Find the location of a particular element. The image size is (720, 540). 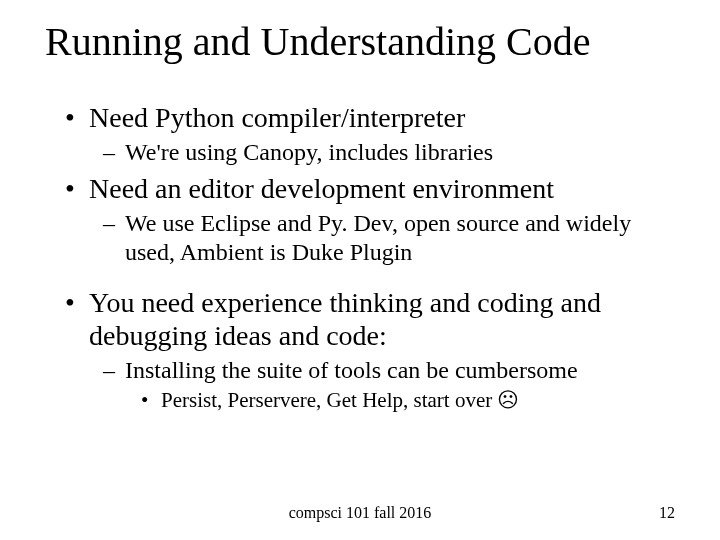

slide-title: Running and Understanding Code is located at coordinates (360, 42).